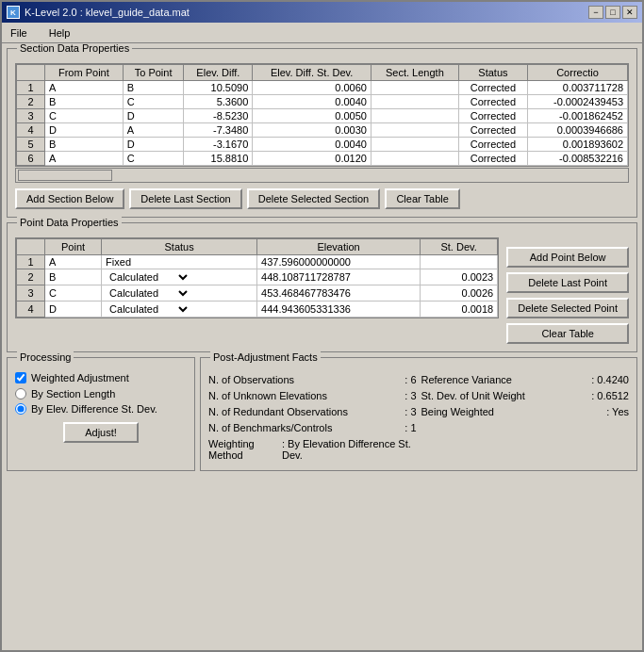 The height and width of the screenshot is (652, 644). I want to click on window-title: K-Level 2.0 : klevel_guide_data.mat, so click(107, 12).